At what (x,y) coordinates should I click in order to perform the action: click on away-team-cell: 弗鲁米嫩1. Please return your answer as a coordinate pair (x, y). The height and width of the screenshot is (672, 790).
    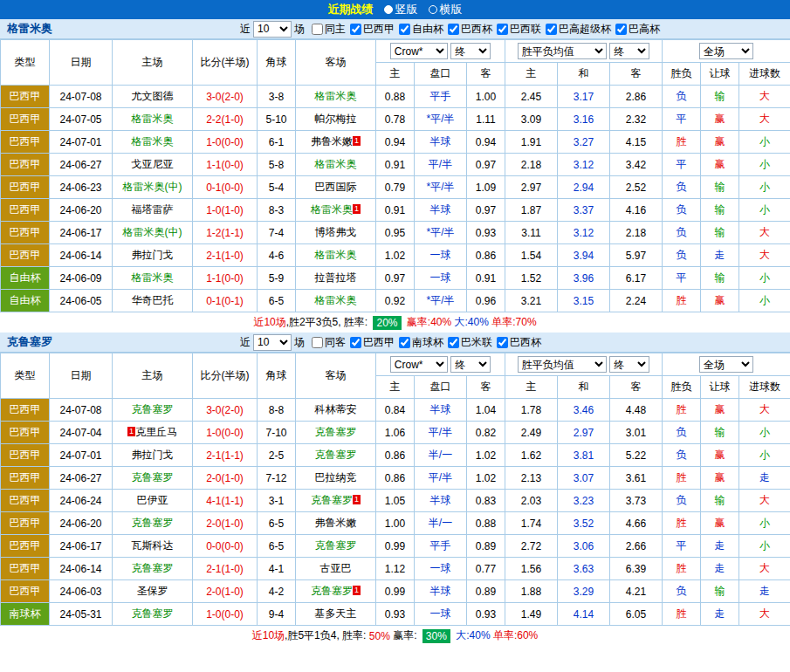
    Looking at the image, I should click on (336, 142).